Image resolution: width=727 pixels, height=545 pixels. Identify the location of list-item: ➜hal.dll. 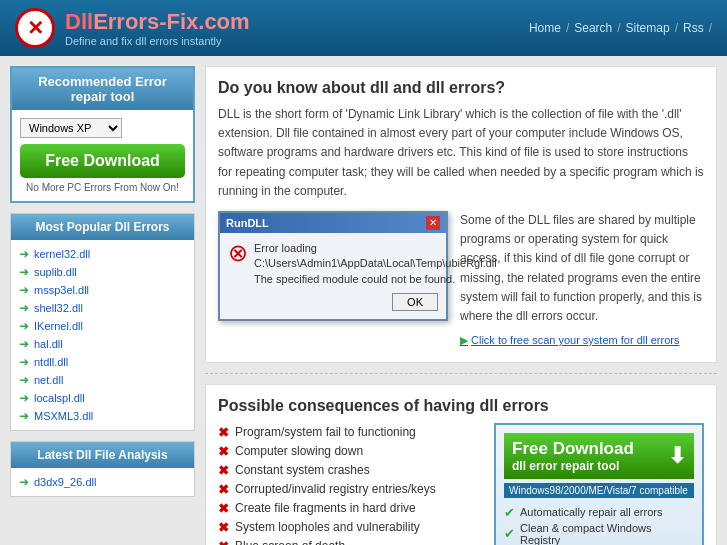
(102, 344).